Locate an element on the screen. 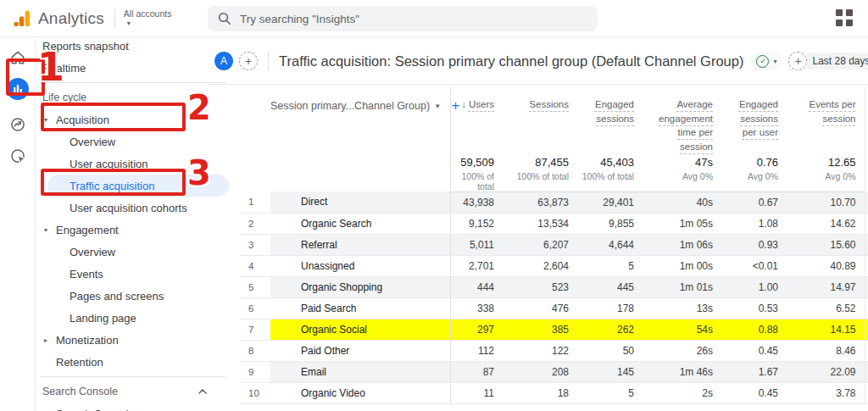 This screenshot has height=411, width=868. sidebar-item-acquisition: ▾ Acquisition is located at coordinates (136, 119).